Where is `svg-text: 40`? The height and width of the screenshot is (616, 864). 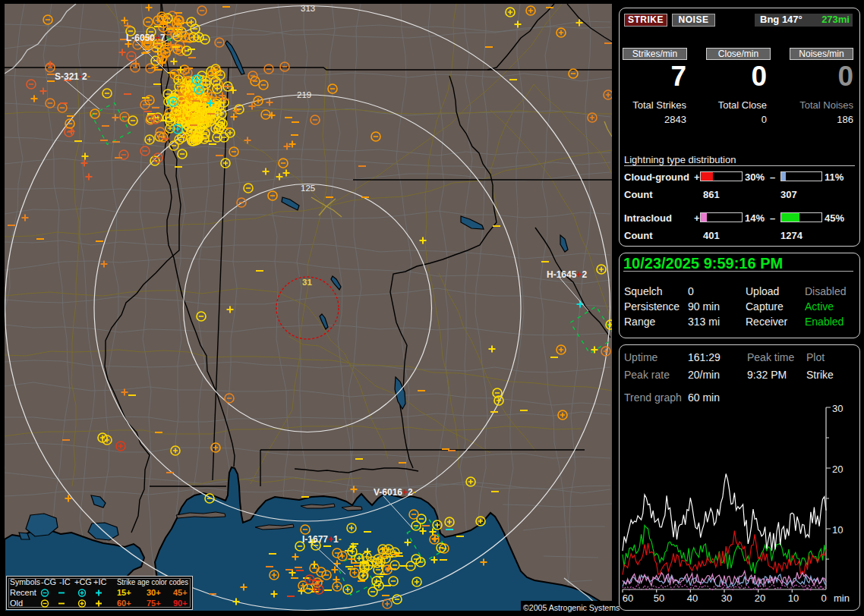 svg-text: 40 is located at coordinates (692, 598).